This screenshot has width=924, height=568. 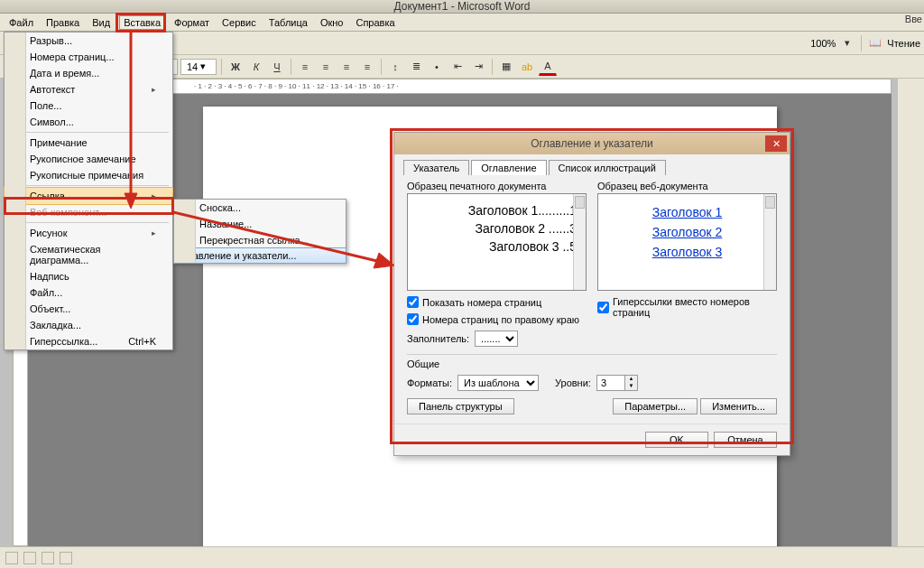 I want to click on bullets-icon: •, so click(x=437, y=67).